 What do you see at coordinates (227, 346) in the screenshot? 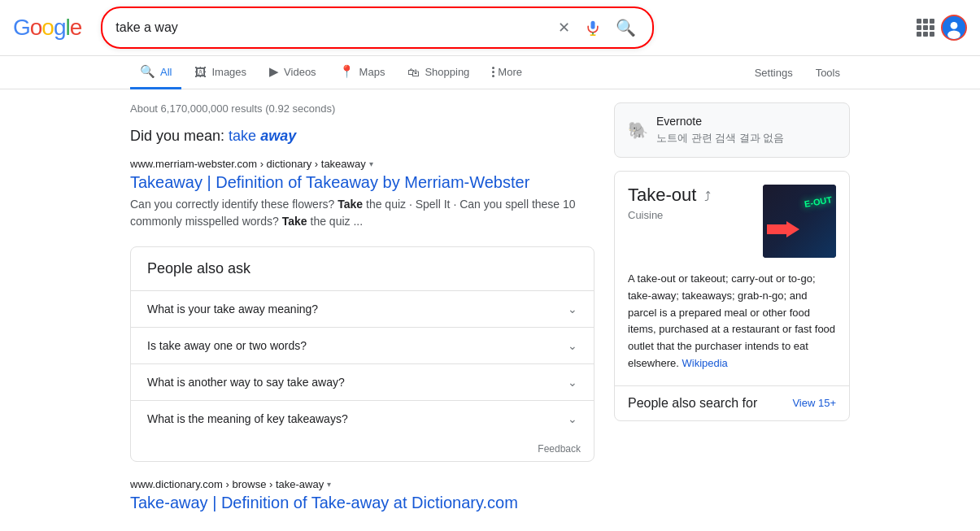
I see `paa-question-2: Is take away one or two words?` at bounding box center [227, 346].